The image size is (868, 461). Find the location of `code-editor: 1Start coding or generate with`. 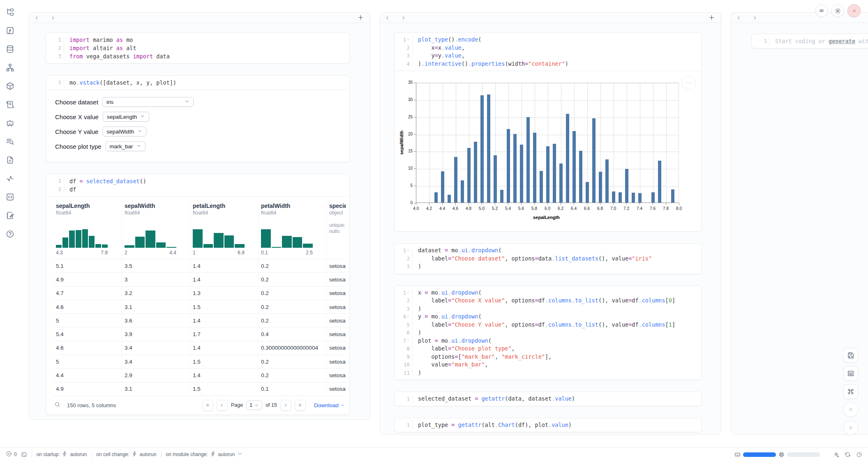

code-editor: 1Start coding or generate with is located at coordinates (810, 41).